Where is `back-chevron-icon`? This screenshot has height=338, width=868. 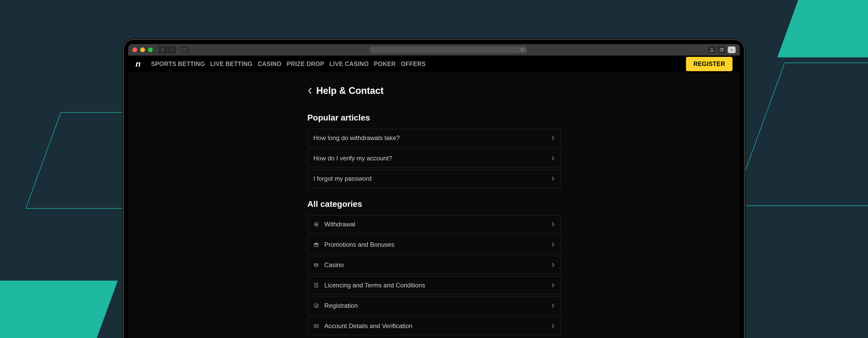
back-chevron-icon is located at coordinates (310, 91).